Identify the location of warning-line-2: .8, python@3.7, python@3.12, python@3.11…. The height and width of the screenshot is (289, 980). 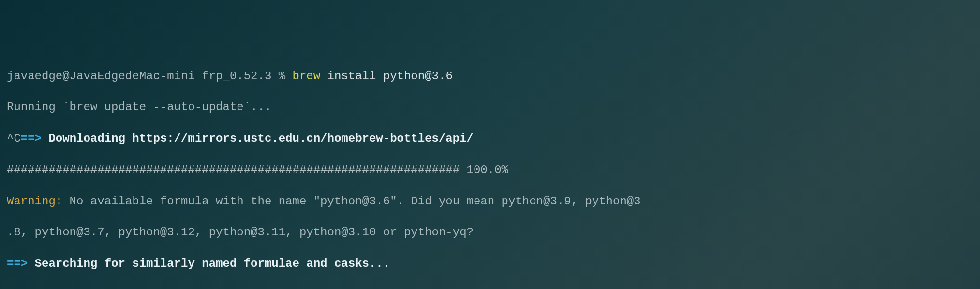
(490, 232).